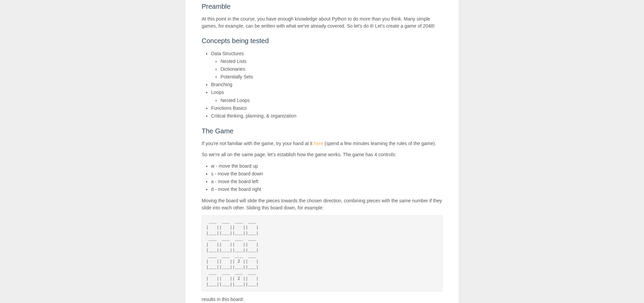 This screenshot has width=644, height=303. What do you see at coordinates (327, 178) in the screenshot?
I see `controls-list: w - move the board up s - move the board…` at bounding box center [327, 178].